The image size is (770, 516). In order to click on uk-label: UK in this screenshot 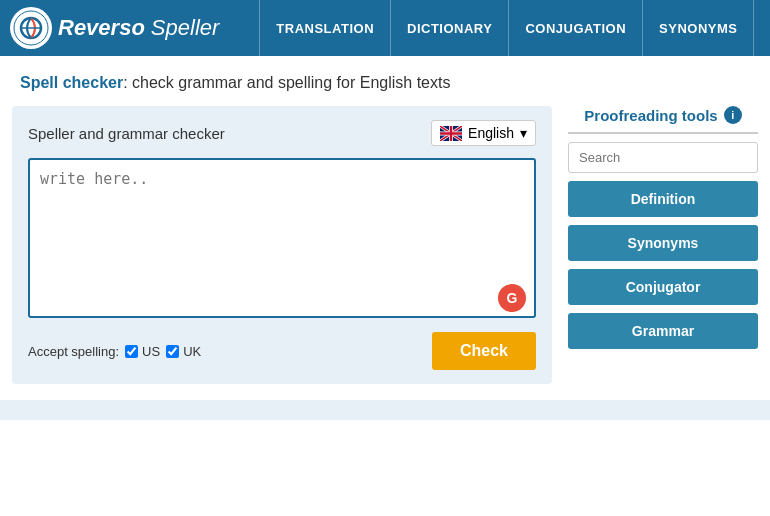, I will do `click(192, 352)`.